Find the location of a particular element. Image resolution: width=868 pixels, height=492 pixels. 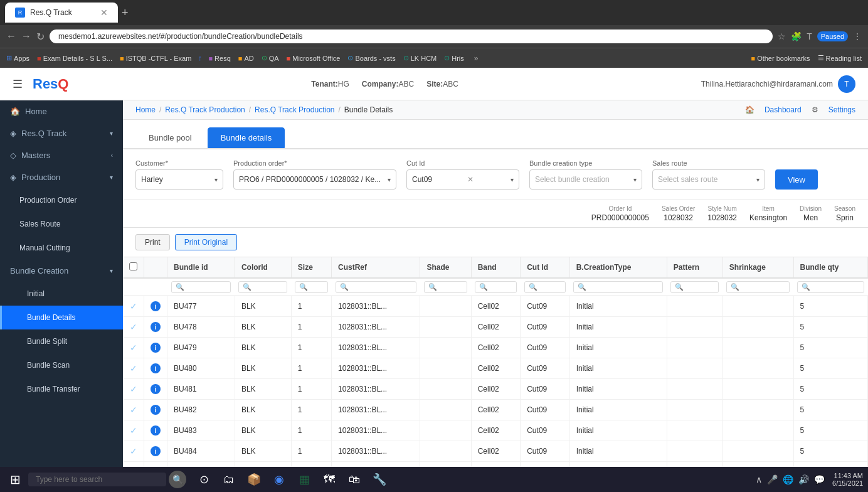

start-button: ⊞ is located at coordinates (15, 479).